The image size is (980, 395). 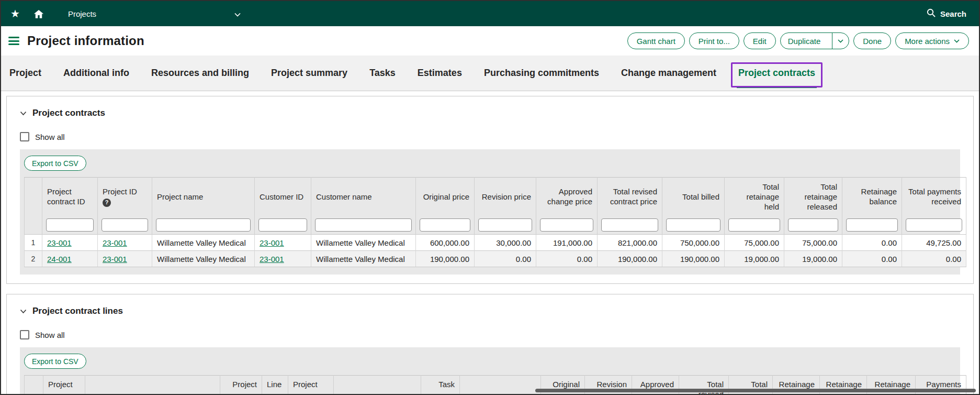 What do you see at coordinates (656, 41) in the screenshot?
I see `gantt-chart-button: Gantt chart` at bounding box center [656, 41].